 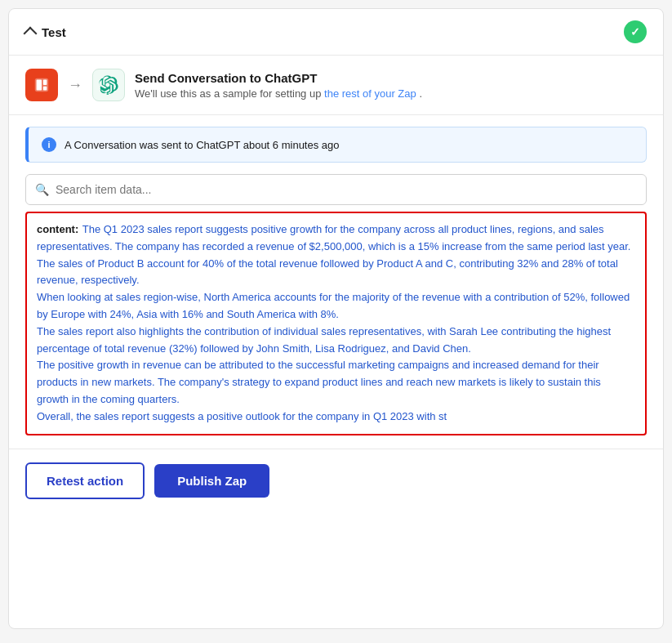 What do you see at coordinates (278, 93) in the screenshot?
I see `step-subtitle: We'll use this as a sample for setting u…` at bounding box center [278, 93].